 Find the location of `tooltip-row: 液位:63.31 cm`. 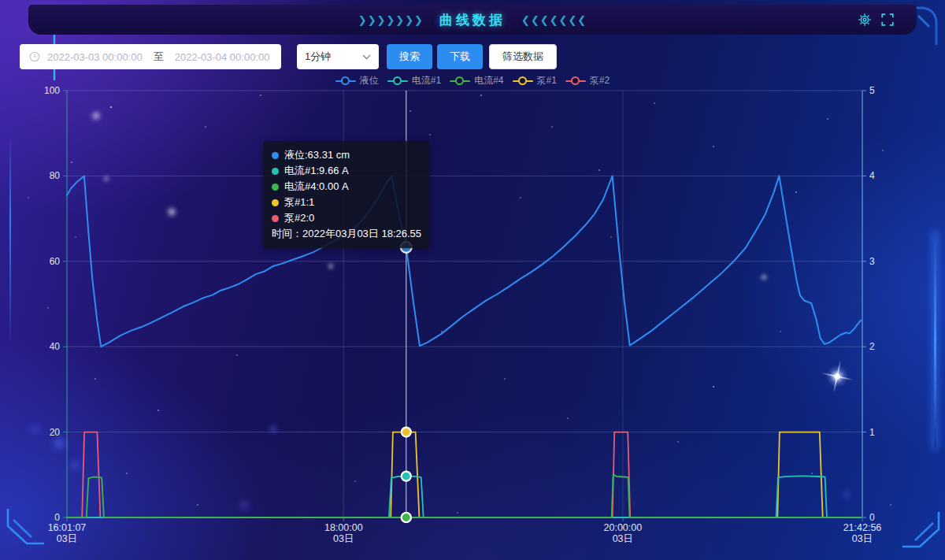

tooltip-row: 液位:63.31 cm is located at coordinates (346, 155).